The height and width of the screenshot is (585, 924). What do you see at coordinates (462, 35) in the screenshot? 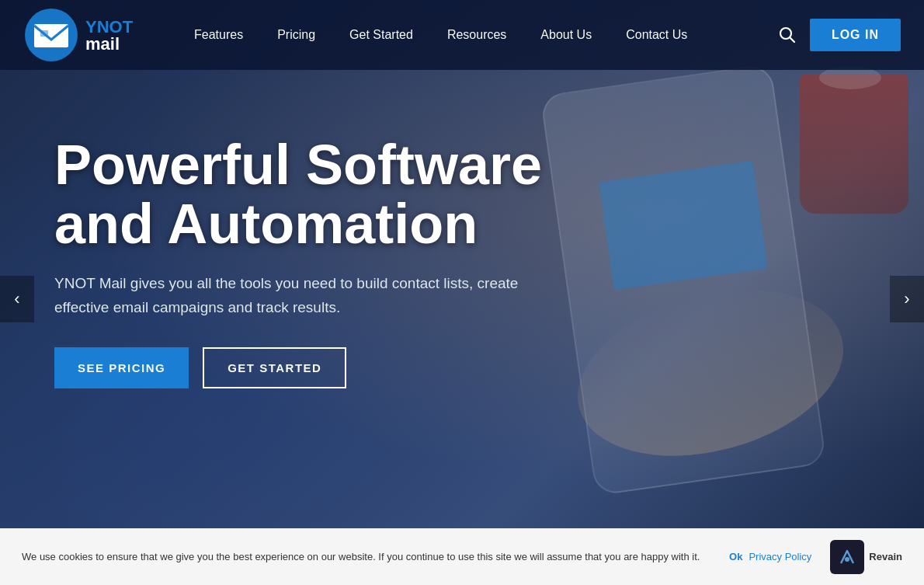
I see `navigation: YNOT mail Features Pricing Get Started R…` at bounding box center [462, 35].